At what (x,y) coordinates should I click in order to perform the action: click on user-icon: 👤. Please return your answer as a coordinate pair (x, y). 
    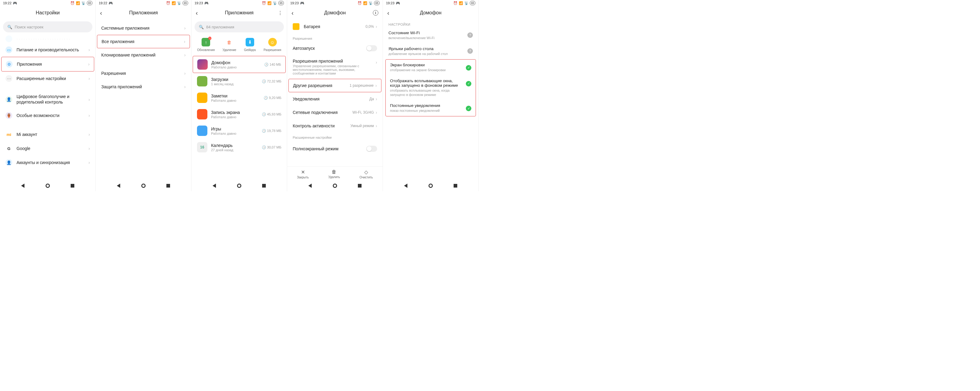
    Looking at the image, I should click on (9, 163).